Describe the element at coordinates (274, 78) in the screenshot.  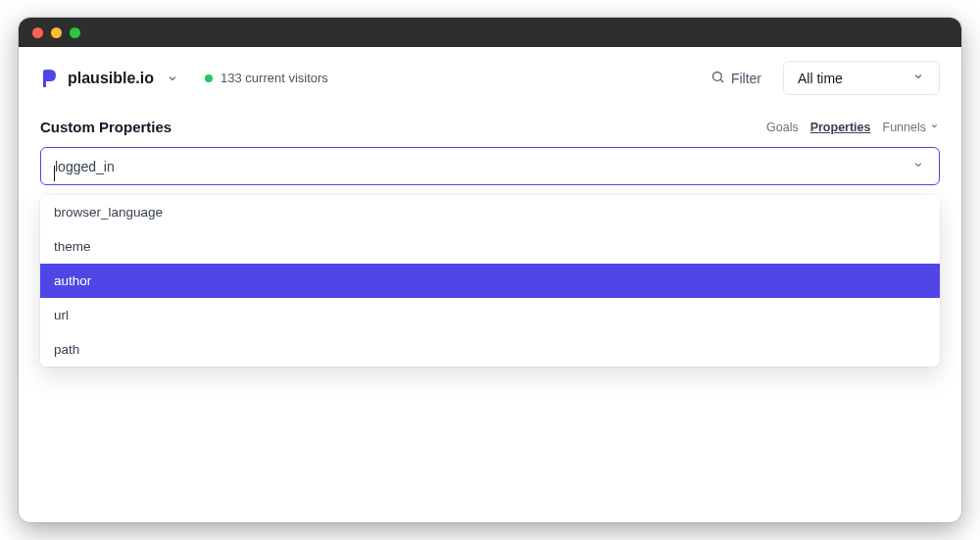
I see `visitors-count-label: 133 current visitors` at that location.